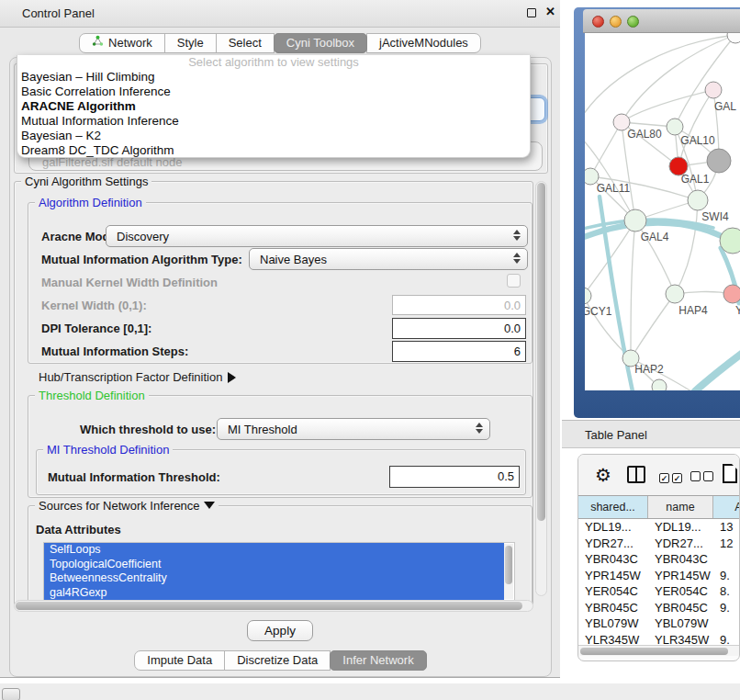  Describe the element at coordinates (90, 202) in the screenshot. I see `algorithm-definition-title: Algorithm Definition` at that location.